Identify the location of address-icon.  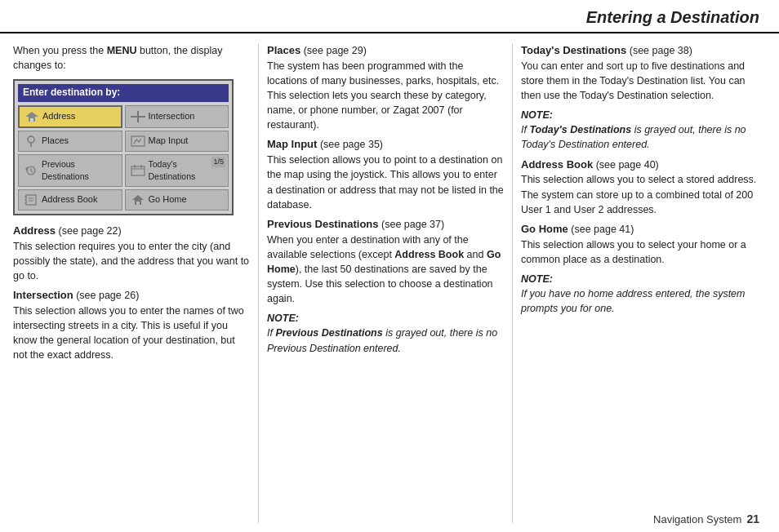
(32, 117).